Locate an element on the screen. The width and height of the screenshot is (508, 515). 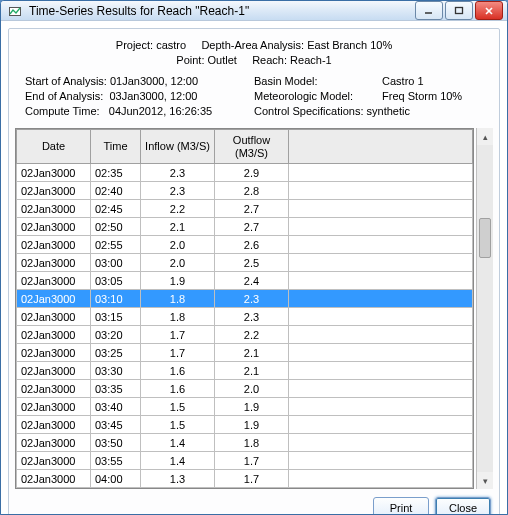
cell-time: 02:45 is located at coordinates (116, 209).